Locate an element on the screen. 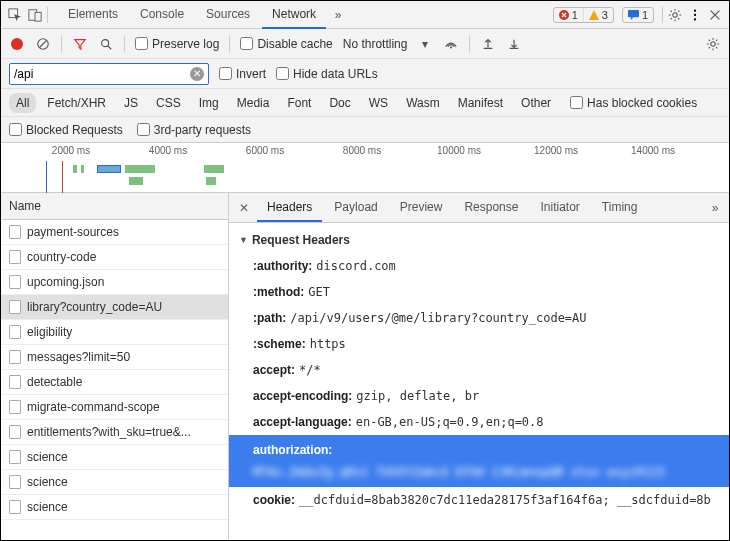 The image size is (730, 541). request-row: detectable is located at coordinates (114, 382).